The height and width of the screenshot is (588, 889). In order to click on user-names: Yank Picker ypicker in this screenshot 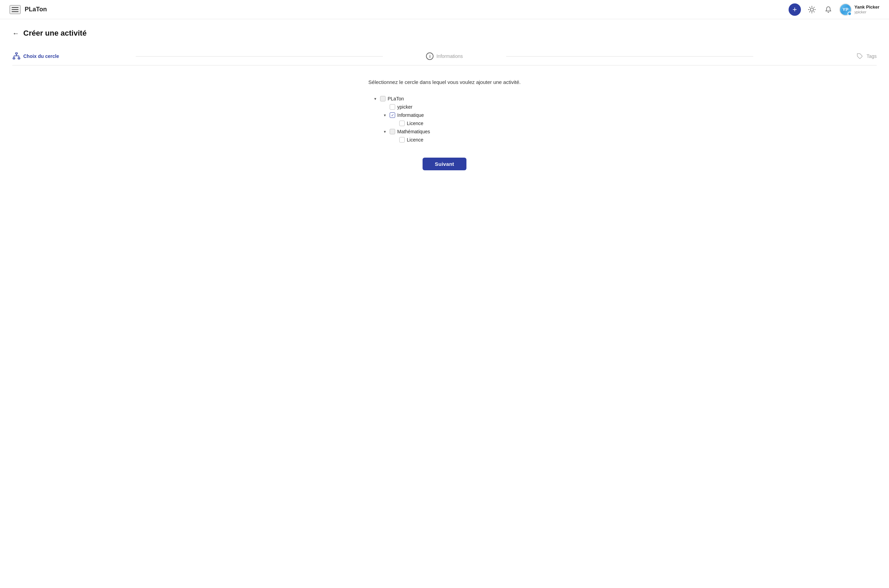, I will do `click(867, 9)`.